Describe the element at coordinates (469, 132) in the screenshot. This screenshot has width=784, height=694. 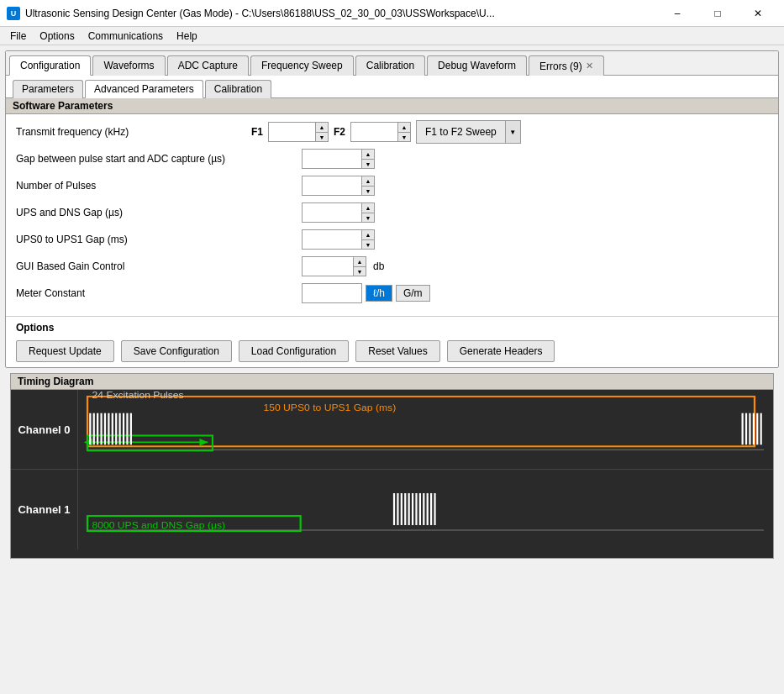
I see `sweep-dropdown: F1 to F2 Sweep ▼` at that location.